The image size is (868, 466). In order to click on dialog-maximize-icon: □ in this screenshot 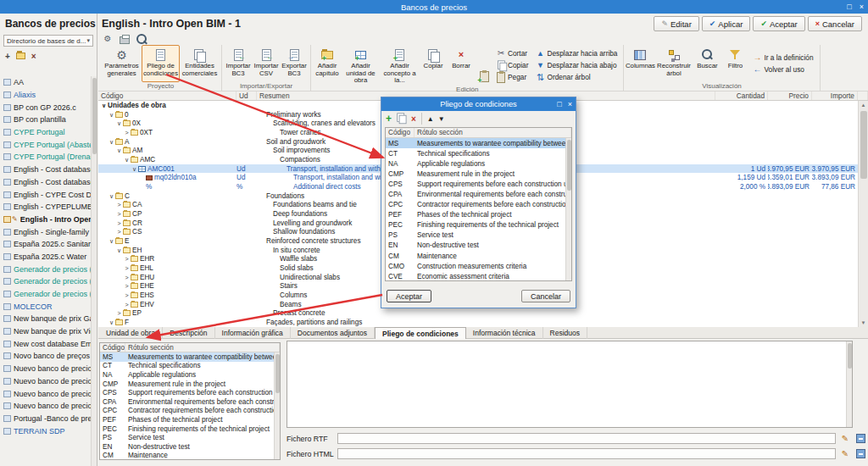, I will do `click(559, 104)`.